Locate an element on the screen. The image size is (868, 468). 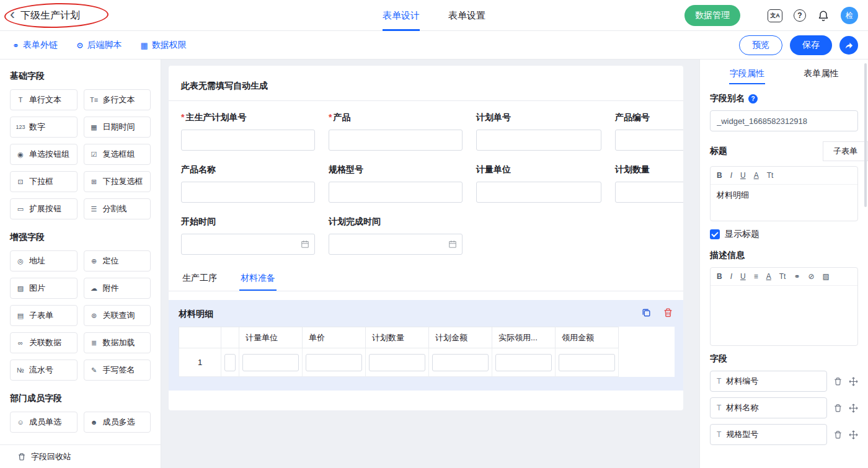
insert-link-icon: ⚭ is located at coordinates (797, 276).